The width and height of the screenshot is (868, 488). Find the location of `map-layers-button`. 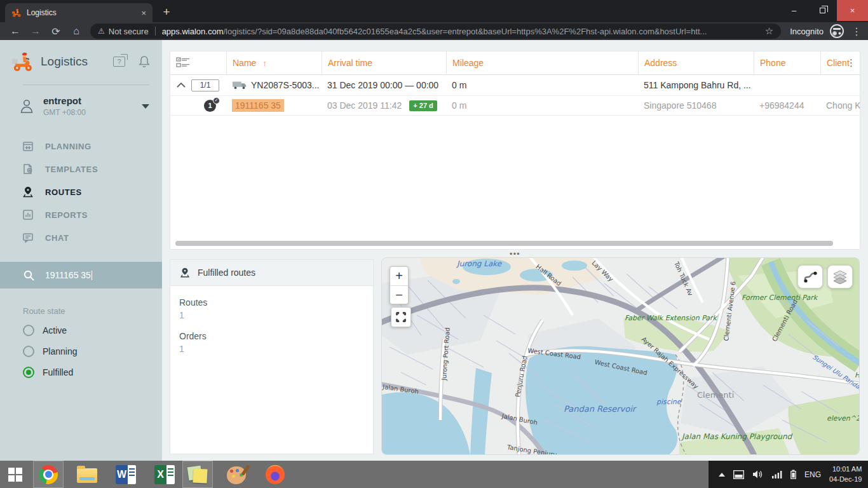

map-layers-button is located at coordinates (840, 277).